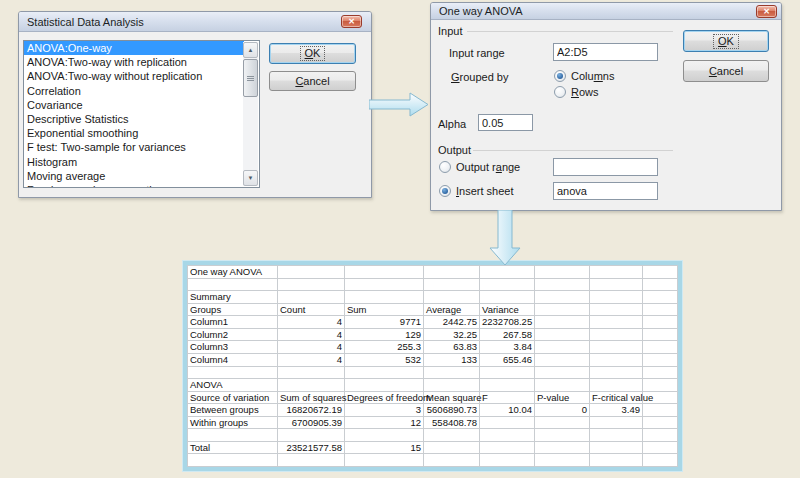 This screenshot has height=478, width=800. What do you see at coordinates (312, 448) in the screenshot?
I see `table-cell: 23521577.58` at bounding box center [312, 448].